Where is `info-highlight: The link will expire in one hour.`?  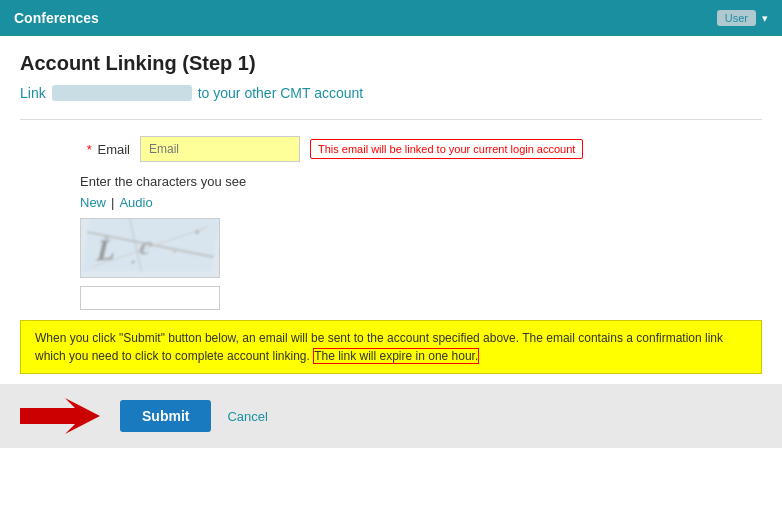 info-highlight: The link will expire in one hour. is located at coordinates (396, 356).